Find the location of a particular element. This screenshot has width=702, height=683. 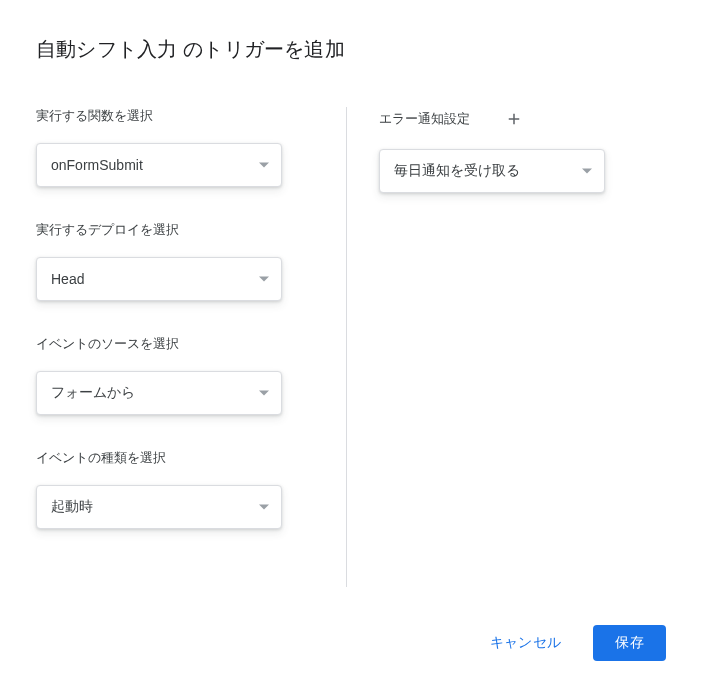

error-notification-select: 毎日通知を受け取る is located at coordinates (492, 171).